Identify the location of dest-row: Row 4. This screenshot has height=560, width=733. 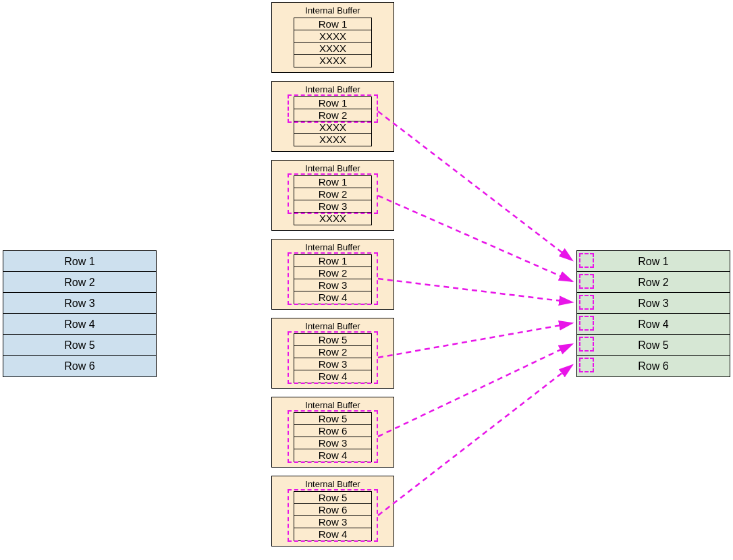
(653, 324).